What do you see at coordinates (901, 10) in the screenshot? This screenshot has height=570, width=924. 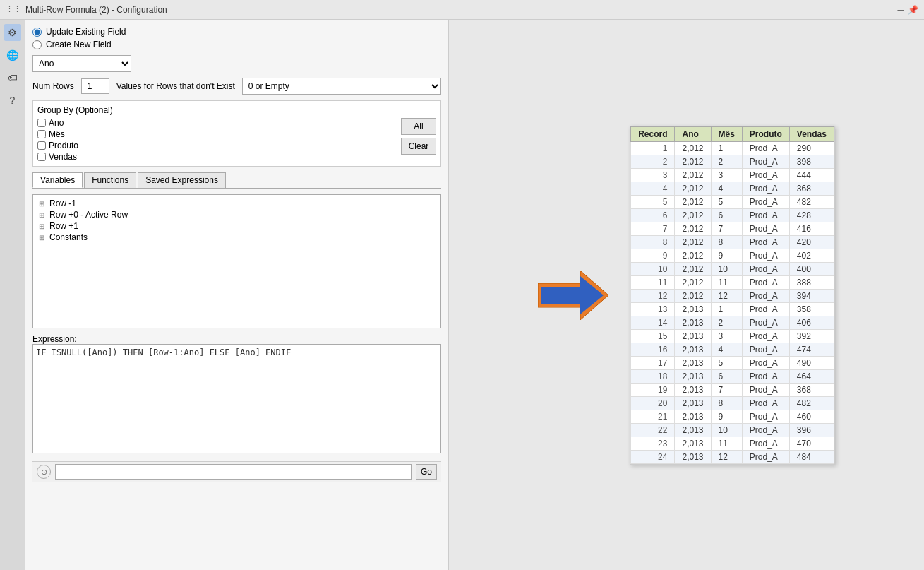 I see `minimize-icon: ─` at bounding box center [901, 10].